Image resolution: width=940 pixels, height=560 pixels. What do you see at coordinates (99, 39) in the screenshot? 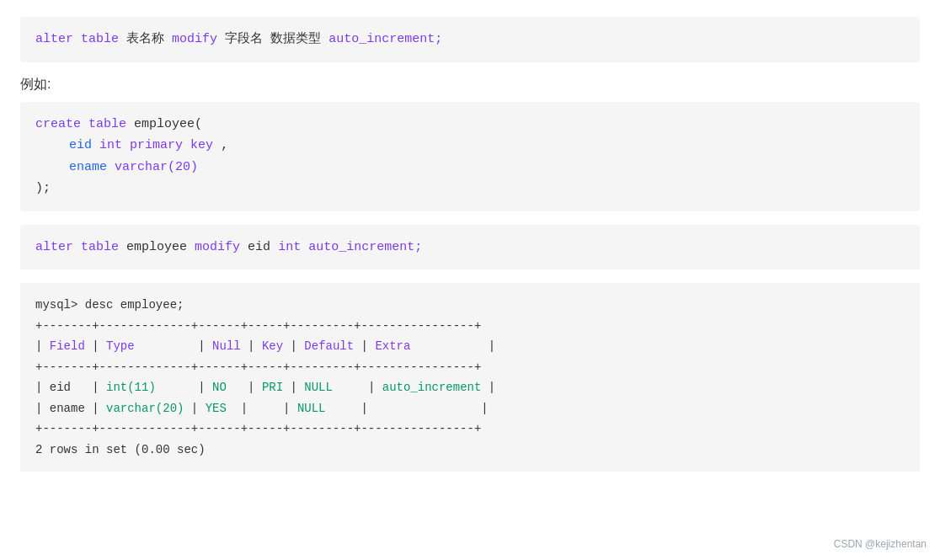
I see `kw-table: table` at bounding box center [99, 39].